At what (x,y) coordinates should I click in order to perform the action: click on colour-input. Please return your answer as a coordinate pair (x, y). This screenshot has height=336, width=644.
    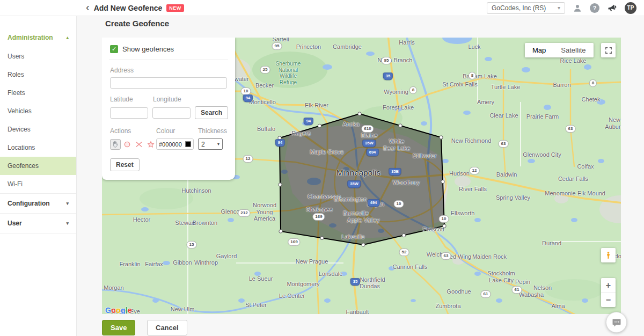
    Looking at the image, I should click on (171, 144).